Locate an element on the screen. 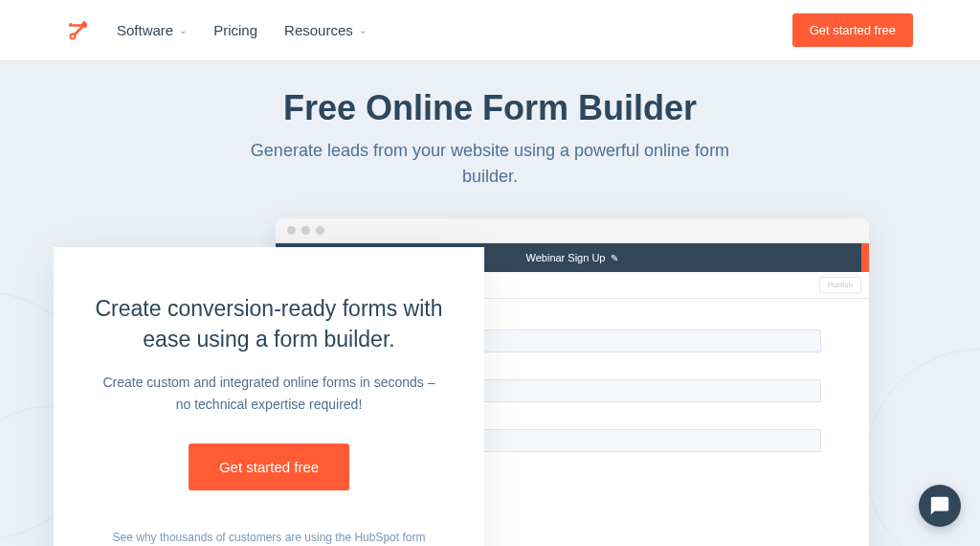  promo-description: Create custom and integrated online form… is located at coordinates (269, 393).